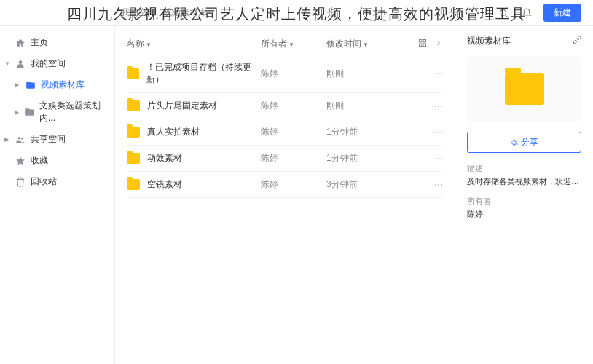  What do you see at coordinates (39, 42) in the screenshot?
I see `nav-home-label: 主页` at bounding box center [39, 42].